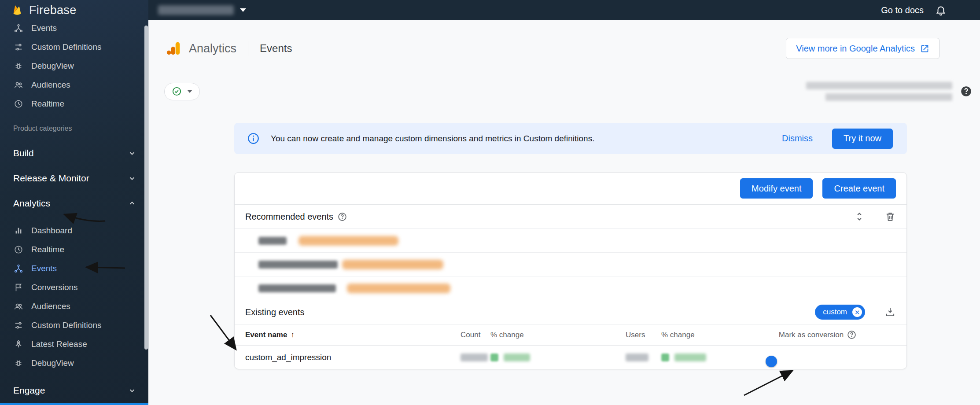 Image resolution: width=980 pixels, height=405 pixels. I want to click on bar-chart-icon, so click(18, 231).